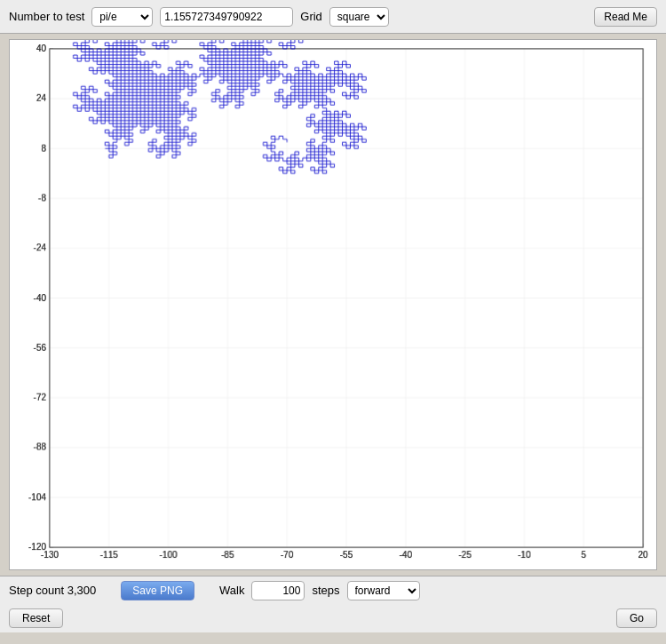  I want to click on number-value-input: 1.155727349790922, so click(226, 17).